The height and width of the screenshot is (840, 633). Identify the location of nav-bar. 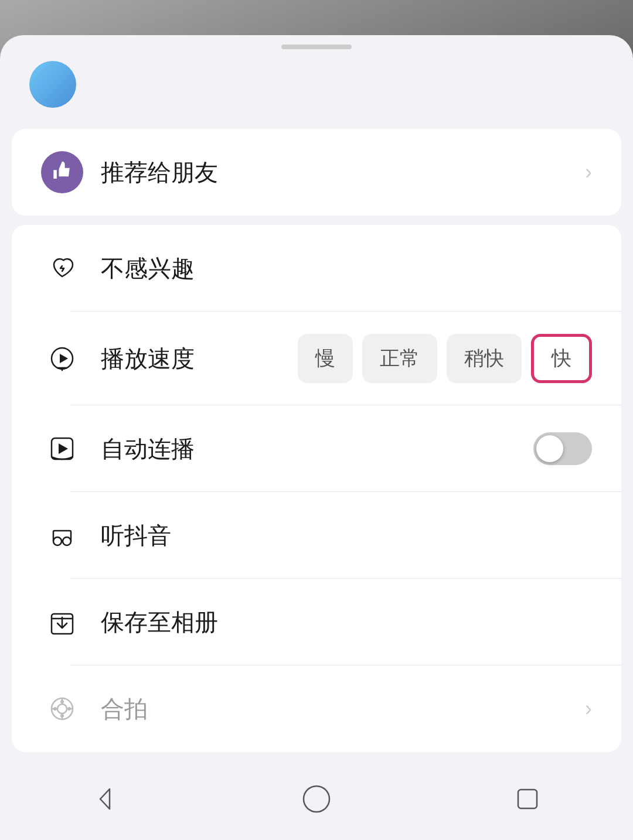
(316, 805).